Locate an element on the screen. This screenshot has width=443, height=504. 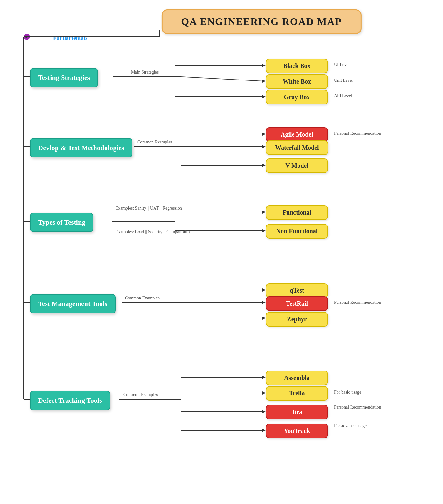
leaf-white-box: White Box is located at coordinates (297, 82).